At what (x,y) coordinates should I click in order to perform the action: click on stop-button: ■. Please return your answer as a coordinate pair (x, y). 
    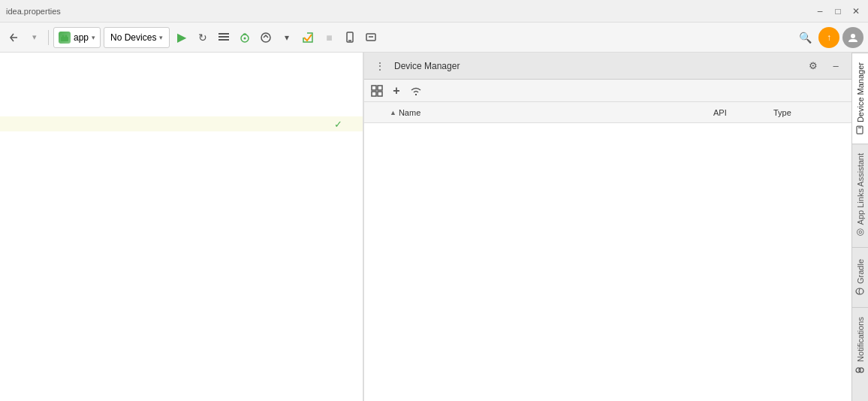
    Looking at the image, I should click on (329, 38).